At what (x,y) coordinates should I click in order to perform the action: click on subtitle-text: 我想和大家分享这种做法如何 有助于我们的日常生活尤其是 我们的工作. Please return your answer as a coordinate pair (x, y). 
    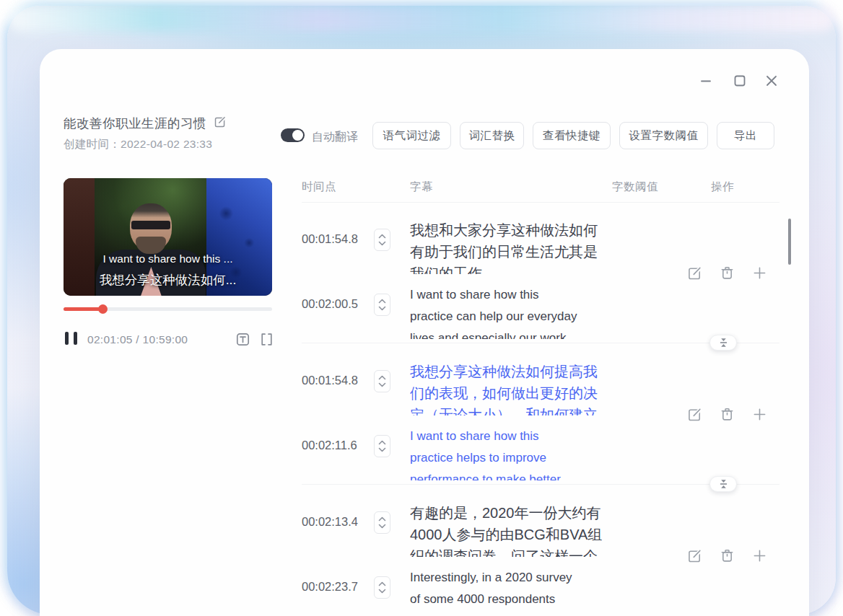
    Looking at the image, I should click on (514, 247).